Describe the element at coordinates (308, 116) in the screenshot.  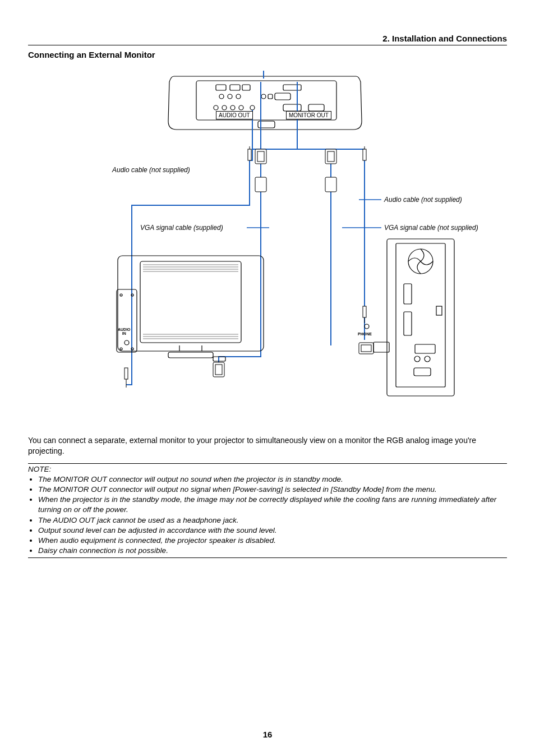
I see `monitor-out-label: MONITOR OUT` at that location.